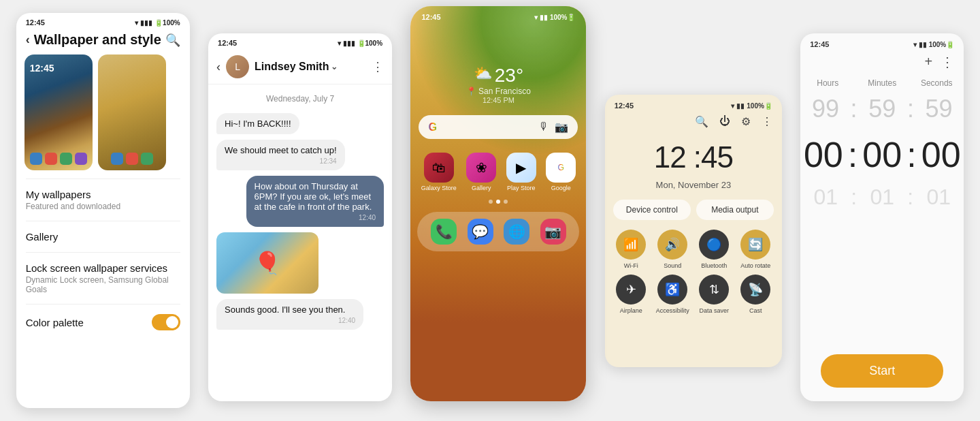  What do you see at coordinates (103, 268) in the screenshot?
I see `lock-screen-label: Lock screen wallpaper services` at bounding box center [103, 268].